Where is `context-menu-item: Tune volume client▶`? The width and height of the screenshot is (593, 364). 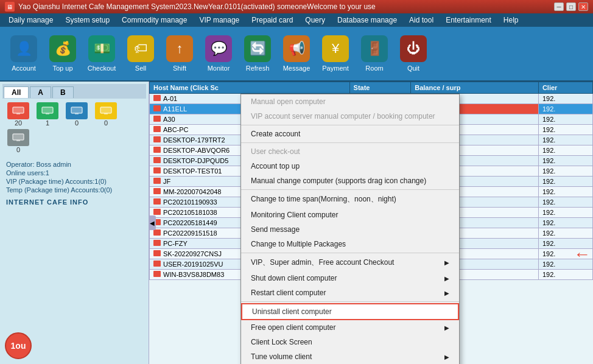
context-menu-item: Tune volume client▶ is located at coordinates (350, 357).